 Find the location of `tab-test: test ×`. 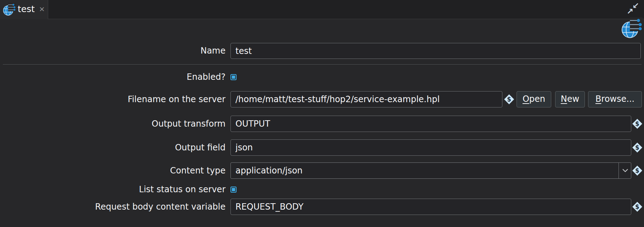

tab-test: test × is located at coordinates (24, 10).